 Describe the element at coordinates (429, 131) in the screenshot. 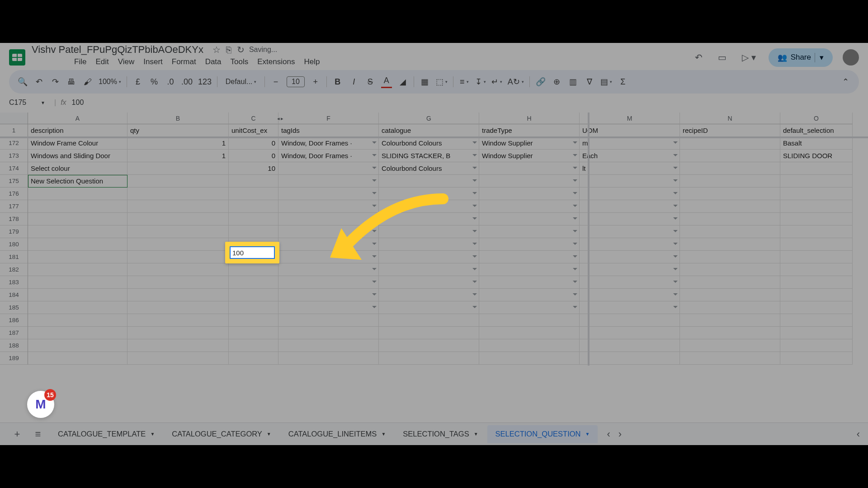

I see `header-cell: catalogue` at that location.